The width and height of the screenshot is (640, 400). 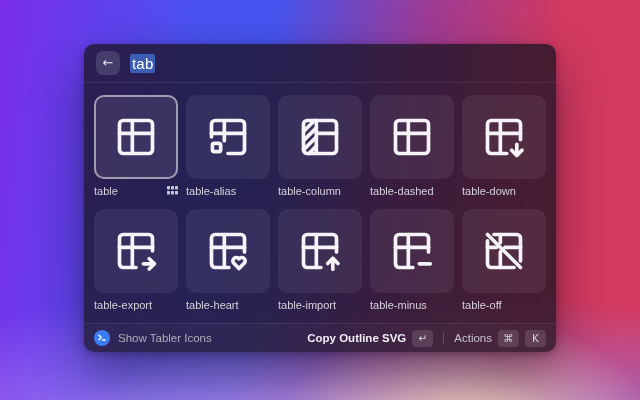 What do you see at coordinates (108, 62) in the screenshot?
I see `back-arrow-icon: ←` at bounding box center [108, 62].